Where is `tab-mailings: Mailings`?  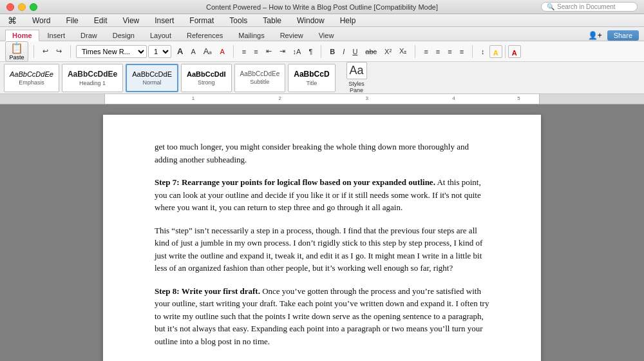 tab-mailings: Mailings is located at coordinates (251, 35).